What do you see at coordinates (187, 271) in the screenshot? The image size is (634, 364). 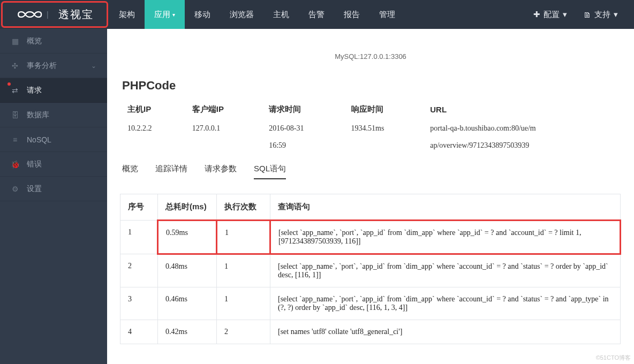 I see `cell-time: 0.48ms` at bounding box center [187, 271].